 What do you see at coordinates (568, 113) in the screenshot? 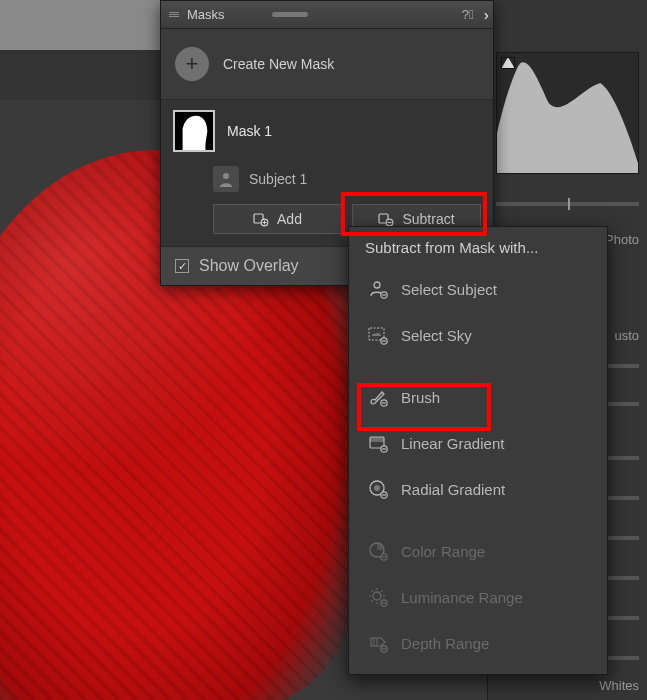
I see `histogram` at bounding box center [568, 113].